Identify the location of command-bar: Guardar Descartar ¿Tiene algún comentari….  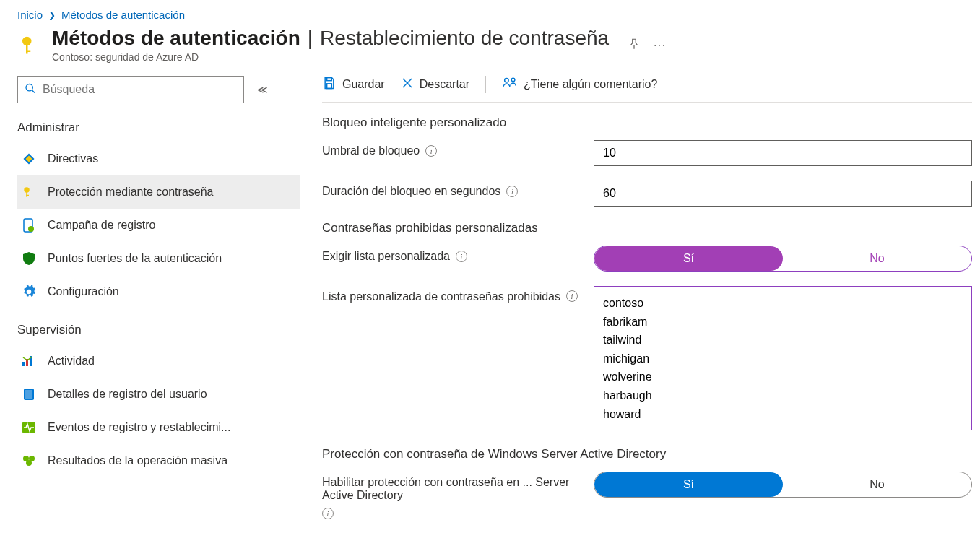
(647, 90).